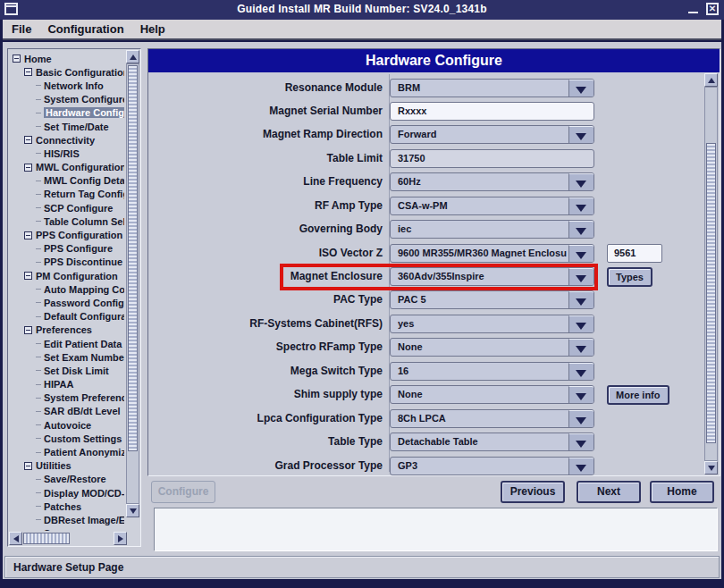  What do you see at coordinates (492, 254) in the screenshot?
I see `dropdown-iso-vector-z: 9600 MR355/MR360 Magnet Enclosure` at bounding box center [492, 254].